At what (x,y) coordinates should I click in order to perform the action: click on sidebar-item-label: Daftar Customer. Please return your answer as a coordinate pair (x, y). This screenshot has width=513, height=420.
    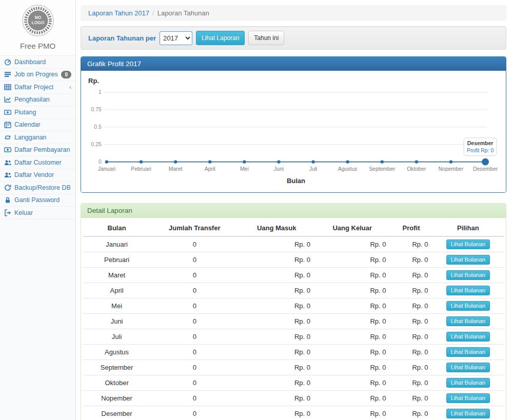
    Looking at the image, I should click on (38, 163).